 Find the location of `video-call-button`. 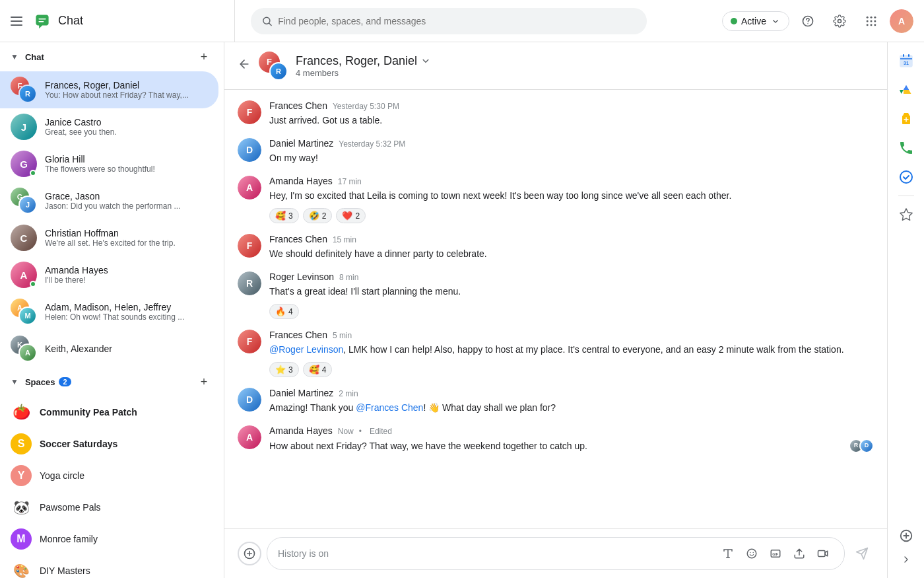

video-call-button is located at coordinates (823, 554).